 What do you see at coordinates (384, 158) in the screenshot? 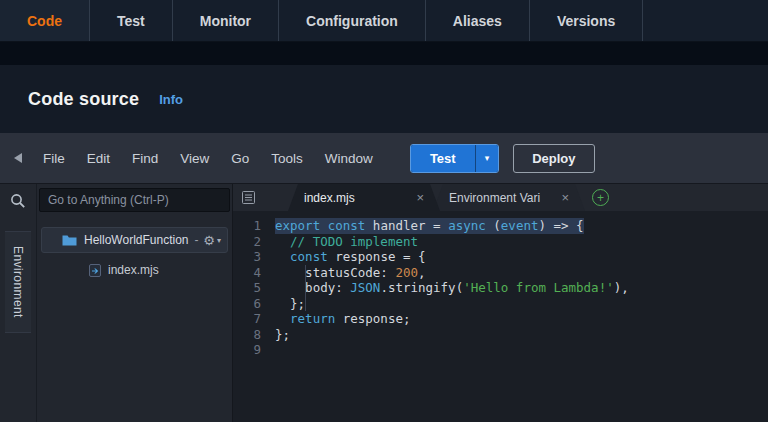
I see `editor-menubar: FileEditFindViewGoToolsWindow Test ▾ Dep…` at bounding box center [384, 158].